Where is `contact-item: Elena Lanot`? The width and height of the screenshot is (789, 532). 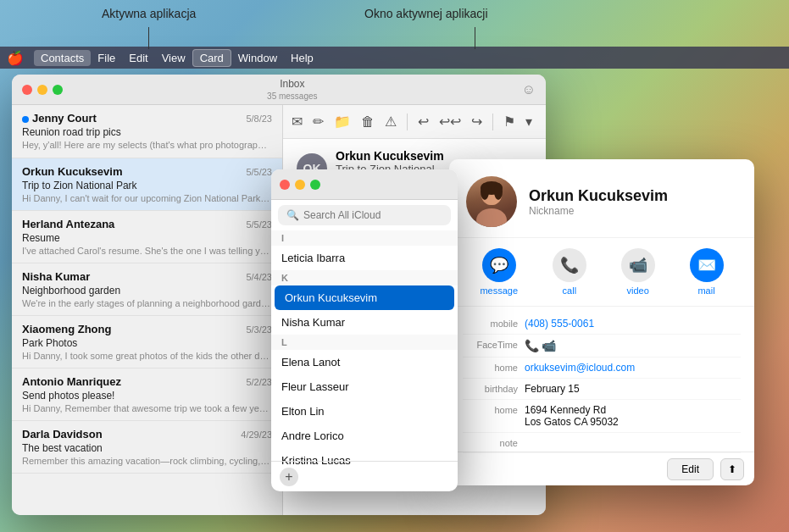
contact-item: Elena Lanot is located at coordinates (364, 363).